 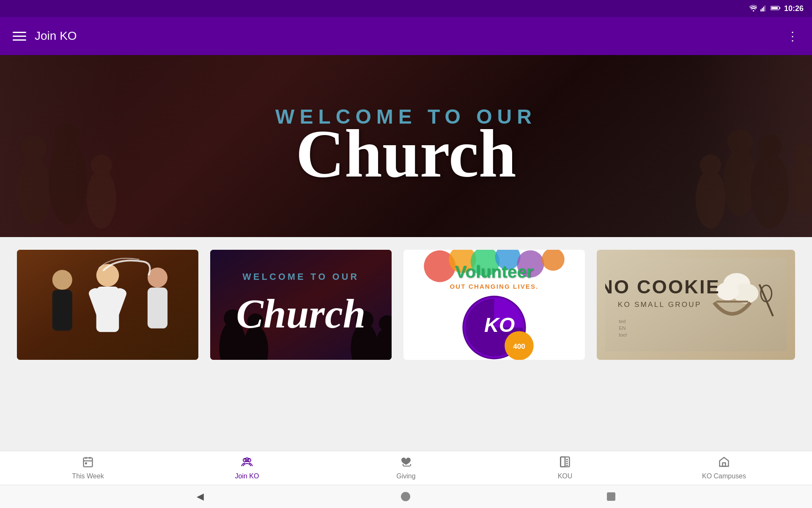 What do you see at coordinates (499, 325) in the screenshot?
I see `svg-text: KO` at bounding box center [499, 325].